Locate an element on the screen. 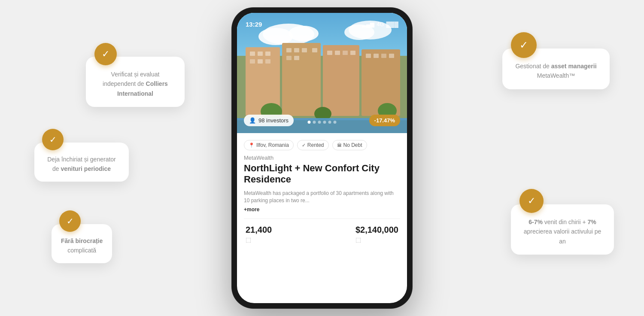  card-verified-text: Verificat și evaluat independent de Coll… is located at coordinates (135, 82).